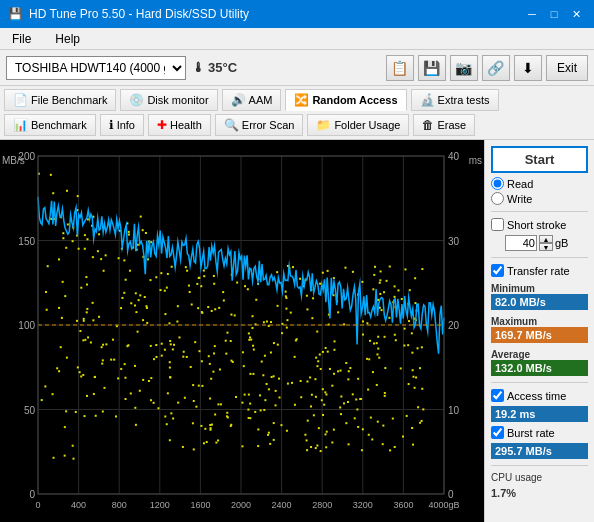 The height and width of the screenshot is (522, 594). What do you see at coordinates (455, 100) in the screenshot?
I see `tab-extra-tests: 🔬 Extra tests` at bounding box center [455, 100].